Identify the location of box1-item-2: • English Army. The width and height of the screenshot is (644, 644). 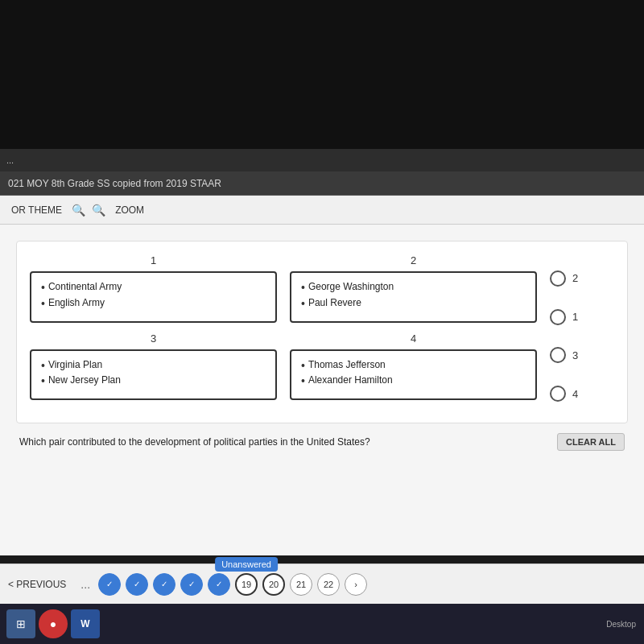
(153, 304).